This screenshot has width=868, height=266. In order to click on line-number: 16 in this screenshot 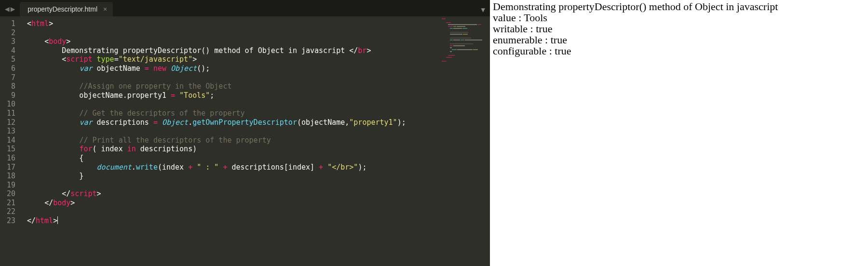, I will do `click(8, 158)`.